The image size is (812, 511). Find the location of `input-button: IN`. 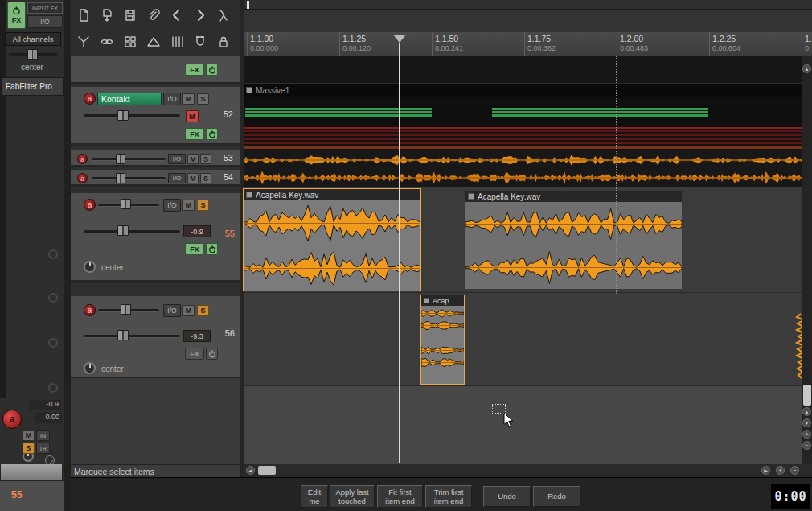

input-button: IN is located at coordinates (43, 435).